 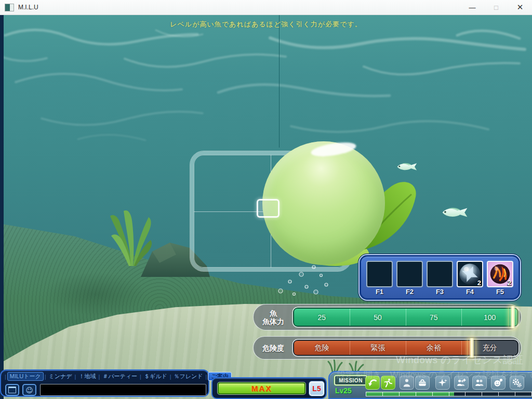 What do you see at coordinates (373, 382) in the screenshot?
I see `undo-arrow-button` at bounding box center [373, 382].